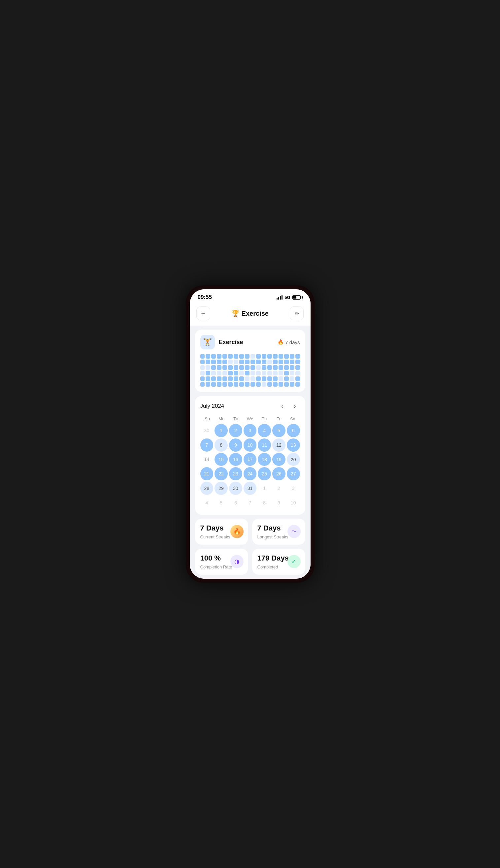 The height and width of the screenshot is (868, 500). Describe the element at coordinates (289, 297) in the screenshot. I see `status-icons: 5G` at that location.